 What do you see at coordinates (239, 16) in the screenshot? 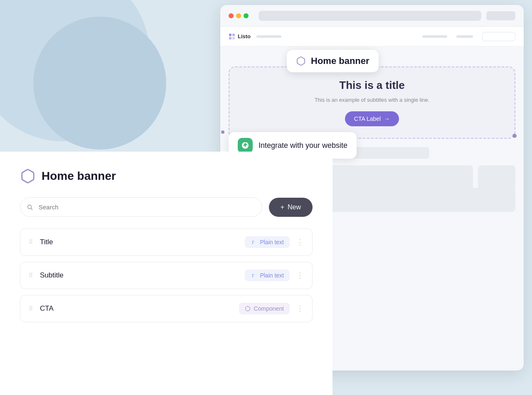
I see `traffic-lights` at bounding box center [239, 16].